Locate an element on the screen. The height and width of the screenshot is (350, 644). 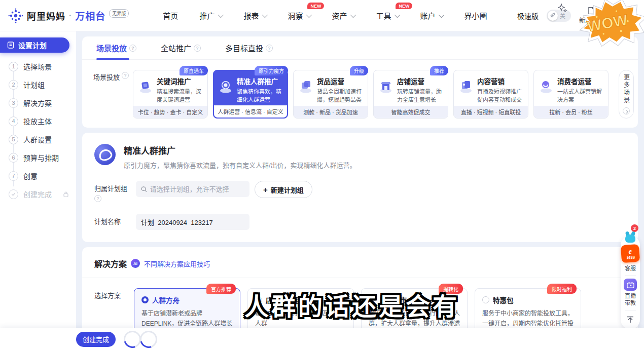
plan-group-label: 归属计划组 ? is located at coordinates (115, 191).